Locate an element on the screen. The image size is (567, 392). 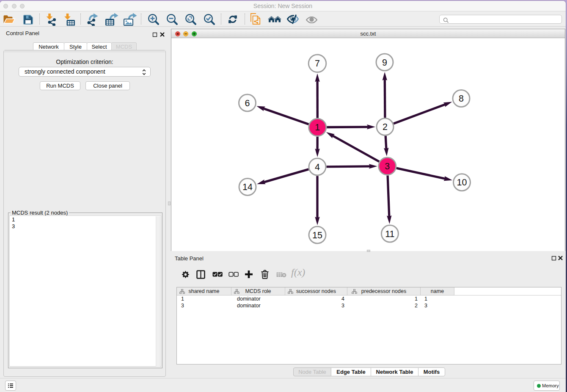
svg-text: 6 is located at coordinates (248, 103).